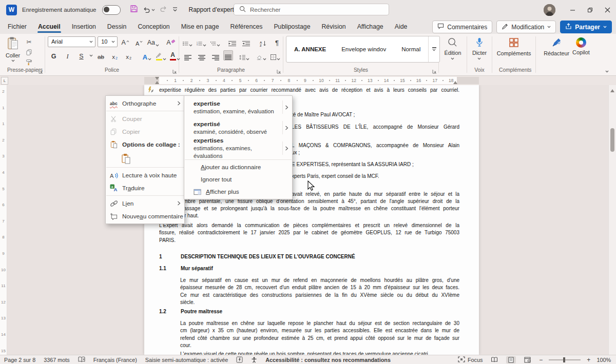  I want to click on scrollbar-thumb, so click(612, 140).